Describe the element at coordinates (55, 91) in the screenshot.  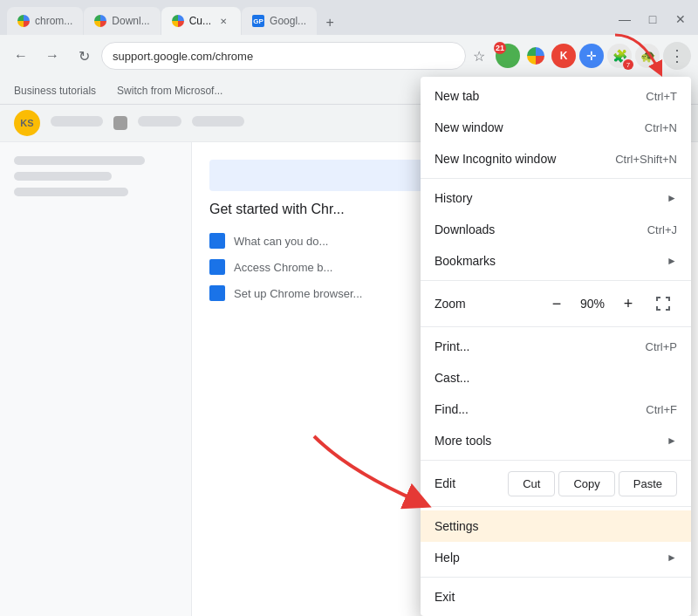
I see `bookmark-1-label: Business tutorials` at that location.